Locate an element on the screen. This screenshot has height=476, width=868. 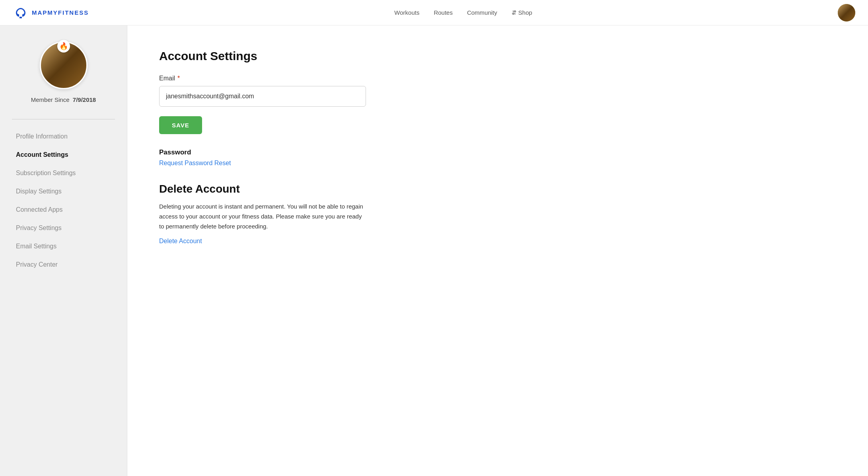
header: MAPMYFITNESS Workouts Routes Community ⇵… is located at coordinates (434, 13).